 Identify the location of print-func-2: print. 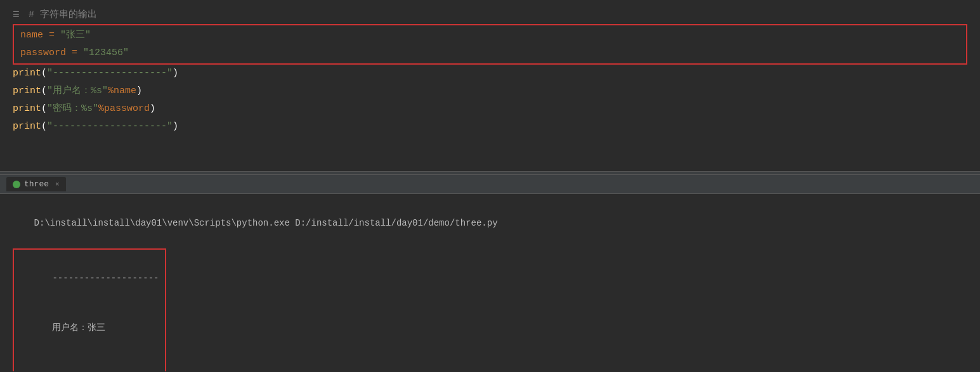
(27, 91).